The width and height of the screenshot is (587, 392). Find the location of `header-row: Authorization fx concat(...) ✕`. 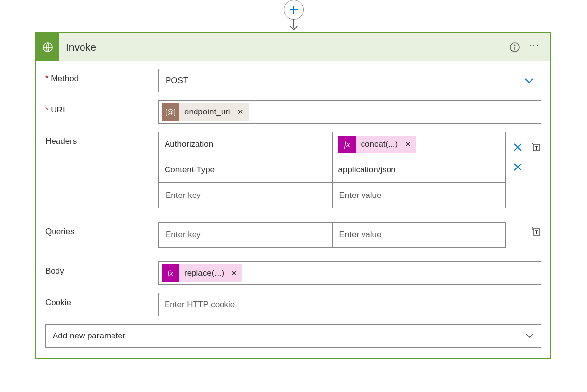

header-row: Authorization fx concat(...) ✕ is located at coordinates (332, 144).